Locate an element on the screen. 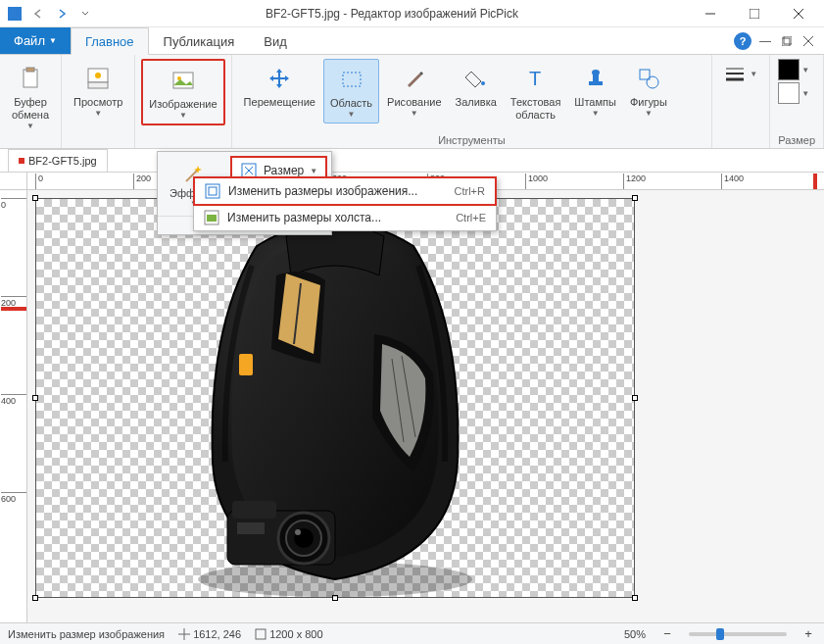 This screenshot has width=824, height=644. preview-button: Просмотр ▼ is located at coordinates (98, 90).